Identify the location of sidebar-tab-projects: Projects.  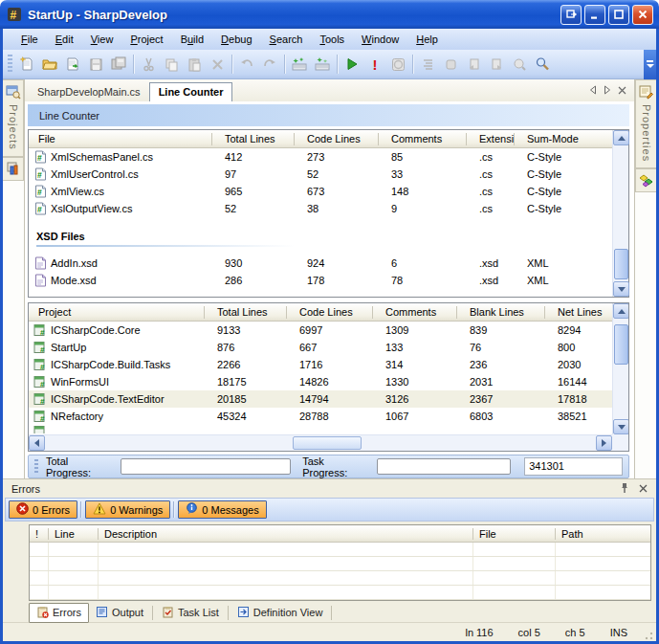
(13, 119).